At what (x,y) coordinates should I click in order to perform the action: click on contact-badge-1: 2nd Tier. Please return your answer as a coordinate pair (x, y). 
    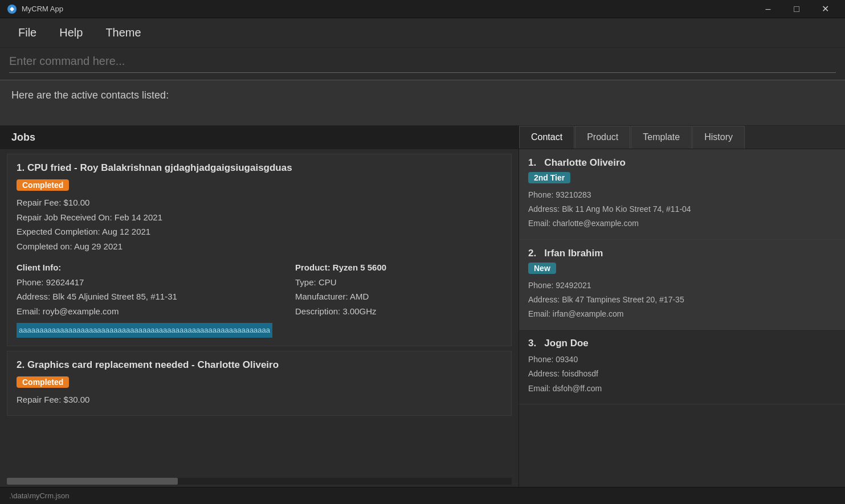
    Looking at the image, I should click on (549, 178).